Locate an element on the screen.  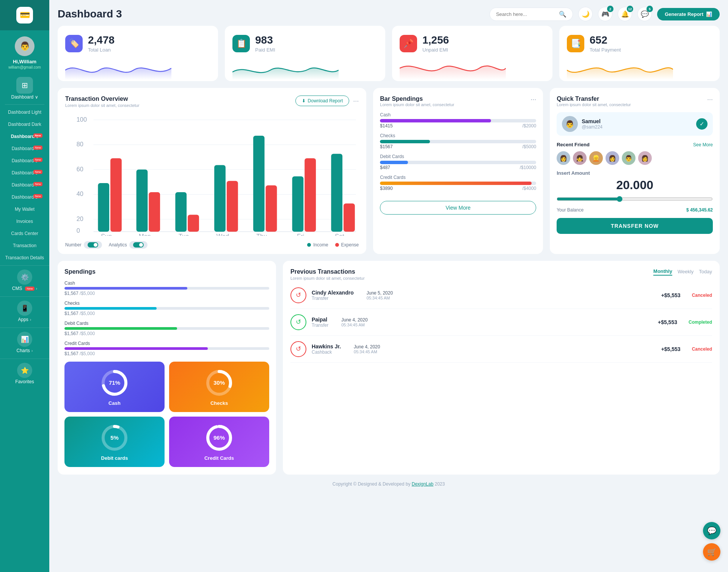
gamepad-btn: 🎮 2 is located at coordinates (605, 14).